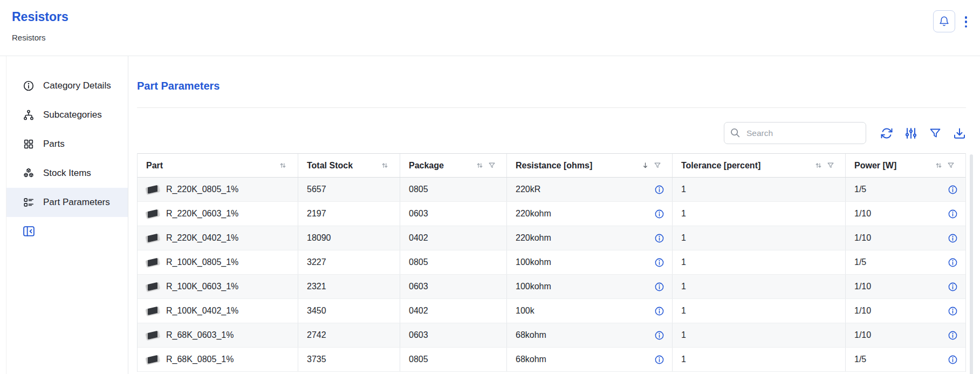 The width and height of the screenshot is (980, 374). I want to click on column-header-package: Package, so click(454, 165).